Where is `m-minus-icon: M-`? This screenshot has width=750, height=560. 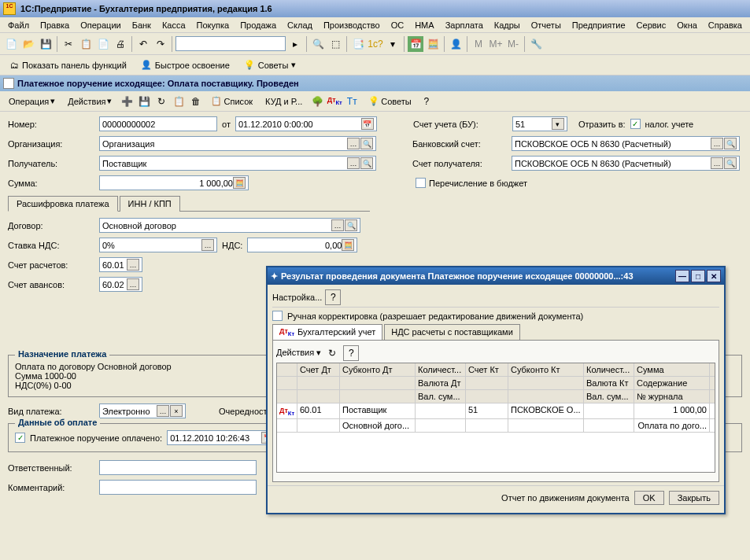
m-minus-icon: M- is located at coordinates (513, 44).